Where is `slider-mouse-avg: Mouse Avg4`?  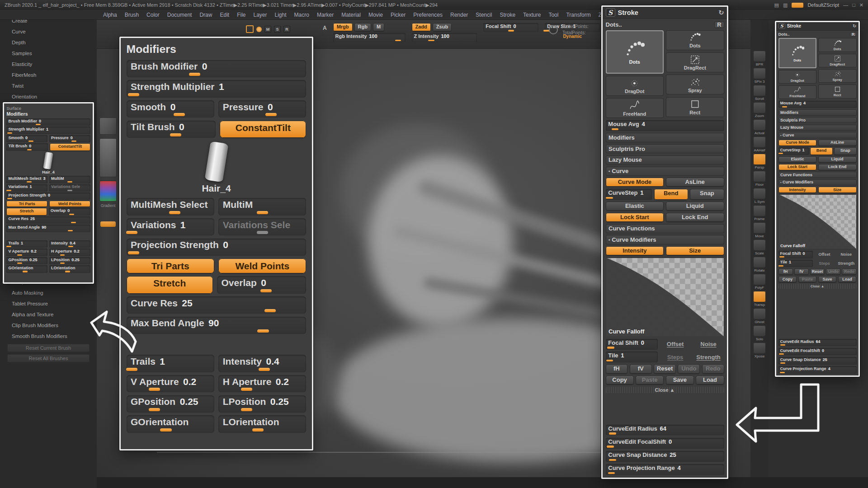 slider-mouse-avg: Mouse Avg4 is located at coordinates (665, 126).